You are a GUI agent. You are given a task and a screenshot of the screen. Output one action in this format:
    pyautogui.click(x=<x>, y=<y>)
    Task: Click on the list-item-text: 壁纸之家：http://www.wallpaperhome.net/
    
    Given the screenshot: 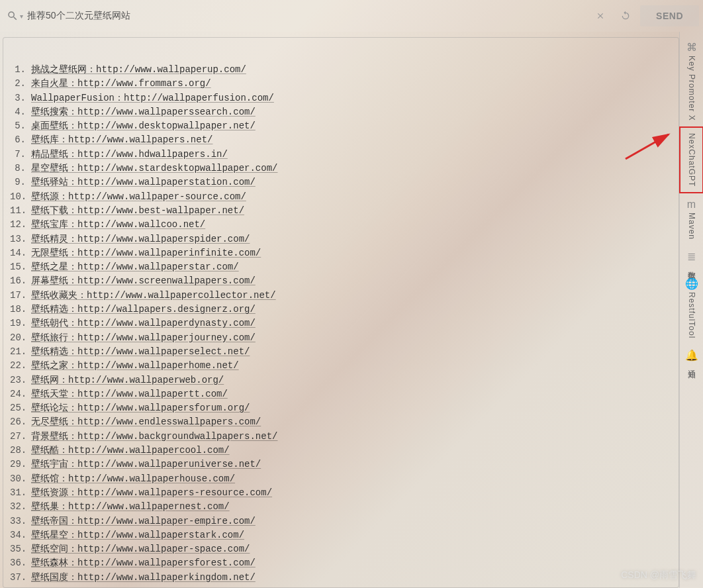 What is the action you would take?
    pyautogui.click(x=135, y=366)
    